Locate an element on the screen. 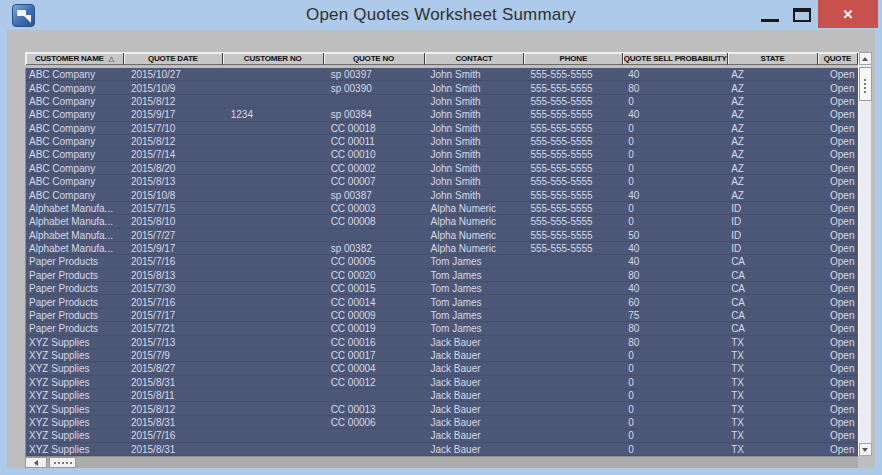  table-row: XYZ Supplies2015/8/12CC 00013Jack Bauer0… is located at coordinates (442, 408).